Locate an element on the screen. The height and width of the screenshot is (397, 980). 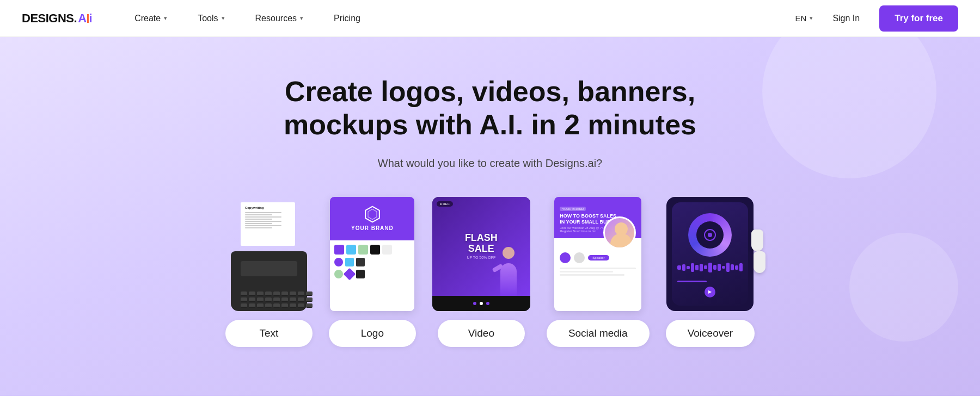
typewriter-paper: Copywriting is located at coordinates (268, 224).